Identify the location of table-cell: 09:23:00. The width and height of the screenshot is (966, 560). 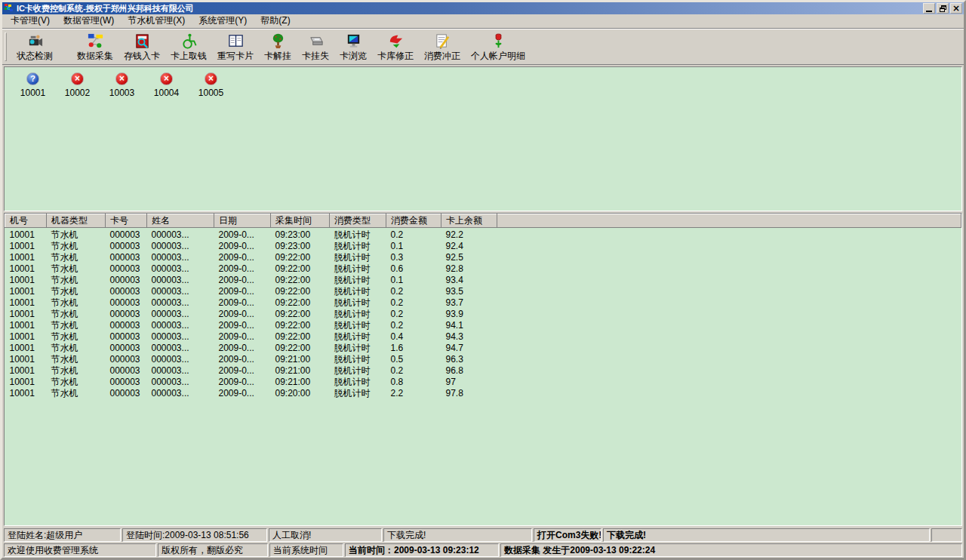
(300, 235).